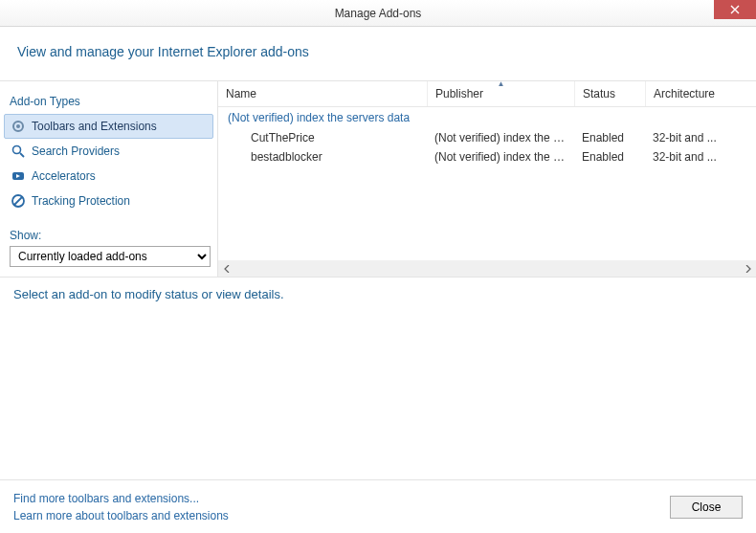 The width and height of the screenshot is (756, 533). What do you see at coordinates (610, 94) in the screenshot?
I see `column-header-status: Status` at bounding box center [610, 94].